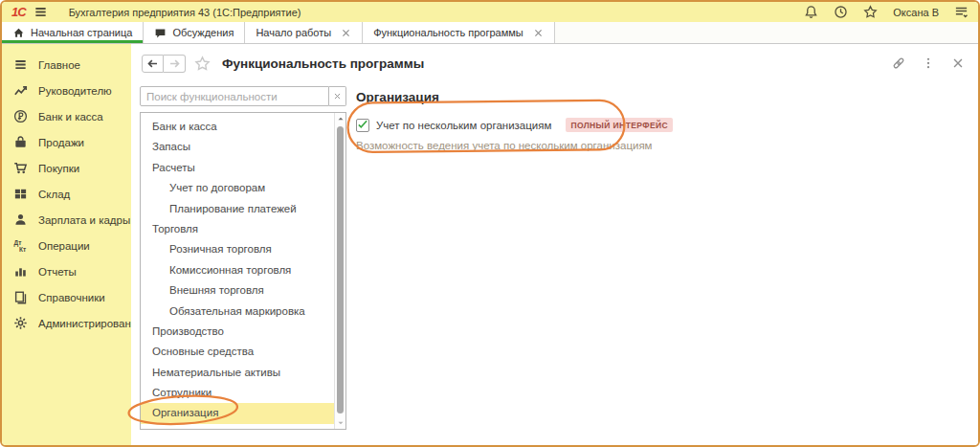  Describe the element at coordinates (72, 298) in the screenshot. I see `sidebar-item-label: Справочники` at that location.